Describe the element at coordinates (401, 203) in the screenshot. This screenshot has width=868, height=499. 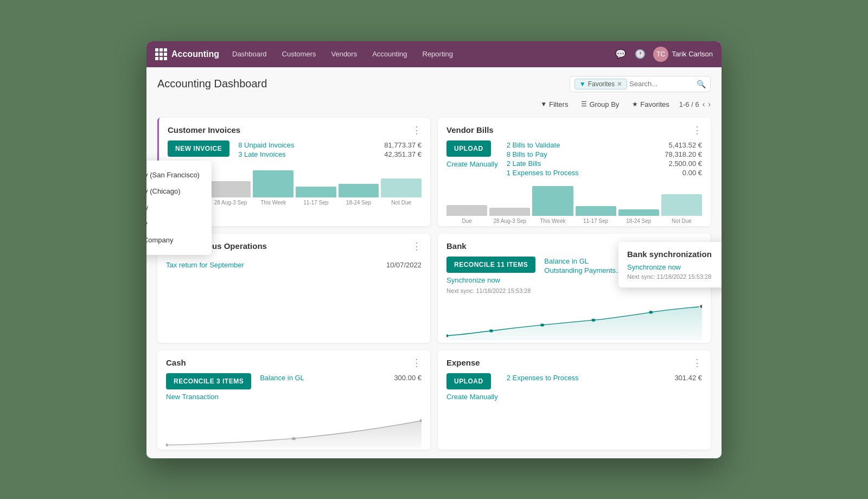
I see `chart-label-notdue: Not Due` at that location.